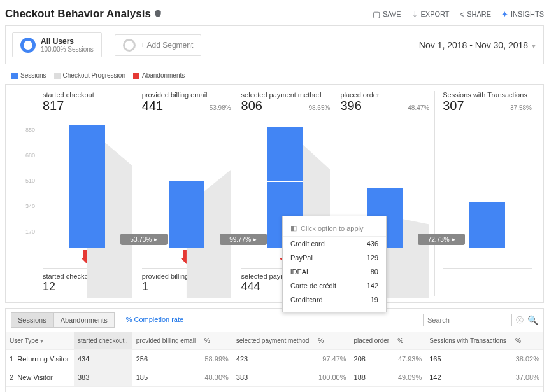 Image resolution: width=549 pixels, height=392 pixels. What do you see at coordinates (334, 272) in the screenshot?
I see `popover-option: iDEAL80` at bounding box center [334, 272].